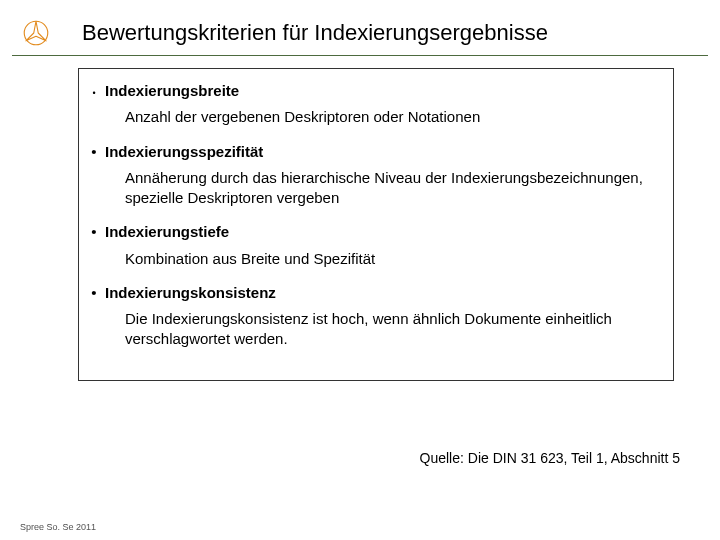 The height and width of the screenshot is (540, 720). What do you see at coordinates (190, 293) in the screenshot?
I see `item-heading-text: Indexierungskonsistenz` at bounding box center [190, 293].